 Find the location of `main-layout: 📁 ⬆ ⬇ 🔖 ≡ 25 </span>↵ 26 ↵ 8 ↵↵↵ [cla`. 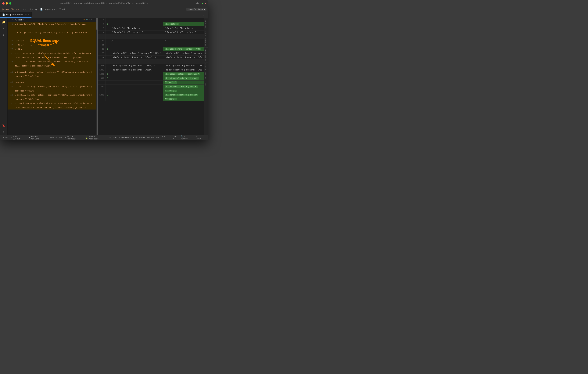

main-layout: 📁 ⬆ ⬇ 🔖 ≡ 25 </span>↵ 26 ↵ 8 ↵↵↵ [cla is located at coordinates (104, 76).